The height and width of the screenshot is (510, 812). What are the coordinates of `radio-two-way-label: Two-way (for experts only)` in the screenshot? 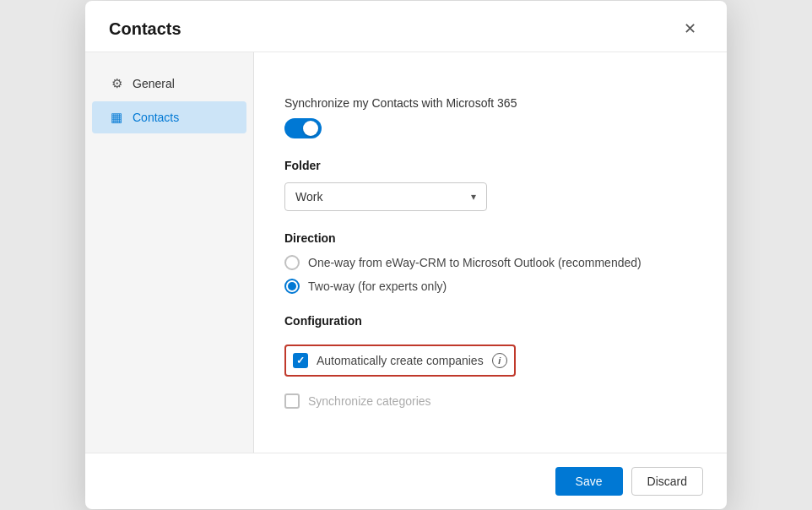 It's located at (377, 286).